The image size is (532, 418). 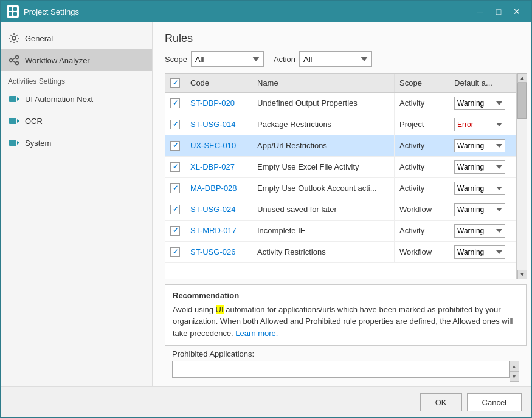 What do you see at coordinates (14, 143) in the screenshot?
I see `system-icon` at bounding box center [14, 143].